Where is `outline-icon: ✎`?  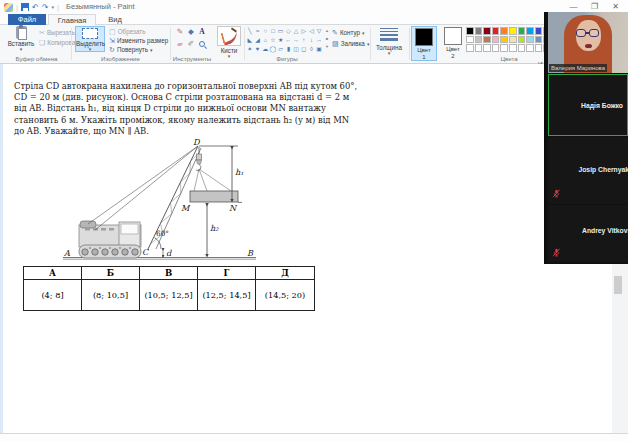 outline-icon: ✎ is located at coordinates (335, 33).